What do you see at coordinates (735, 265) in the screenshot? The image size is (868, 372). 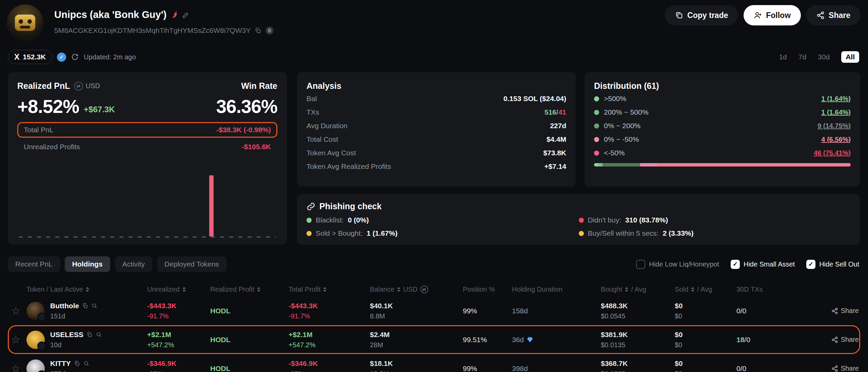 I see `checkbox-checked-icon: ✓` at bounding box center [735, 265].